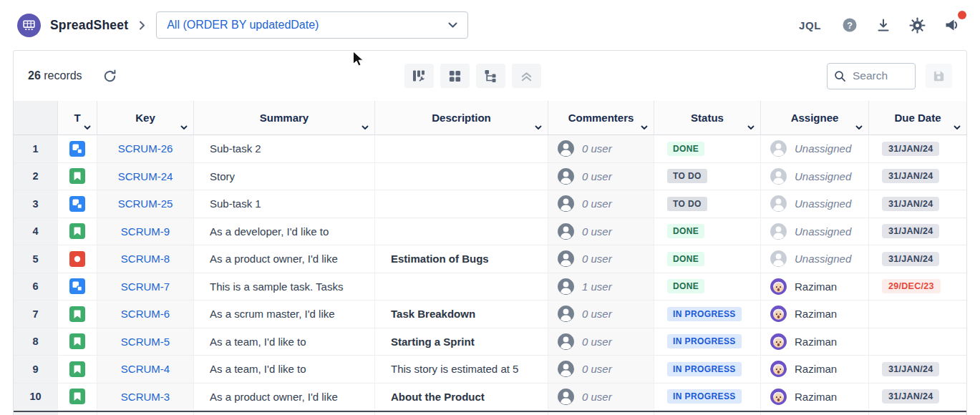 This screenshot has width=980, height=415. I want to click on search-input, so click(879, 76).